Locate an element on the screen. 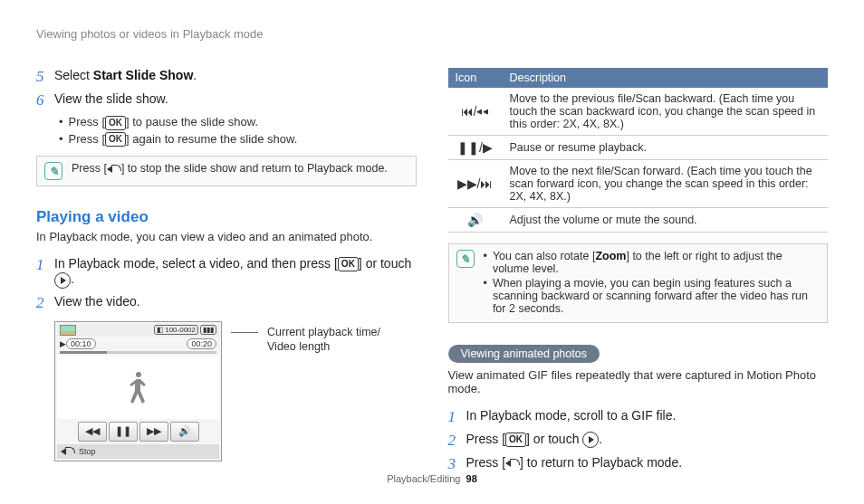 Image resolution: width=864 pixels, height=504 pixels. step-text: View the video. is located at coordinates (235, 301).